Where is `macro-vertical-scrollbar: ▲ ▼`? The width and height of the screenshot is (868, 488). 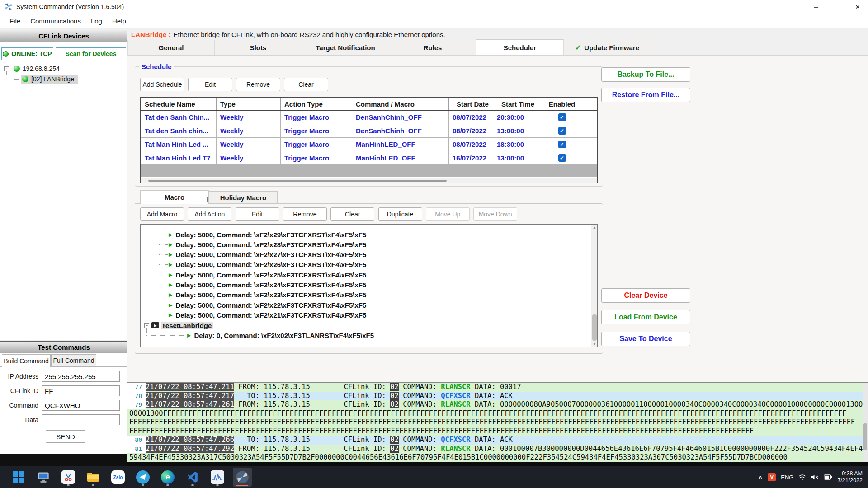 macro-vertical-scrollbar: ▲ ▼ is located at coordinates (594, 286).